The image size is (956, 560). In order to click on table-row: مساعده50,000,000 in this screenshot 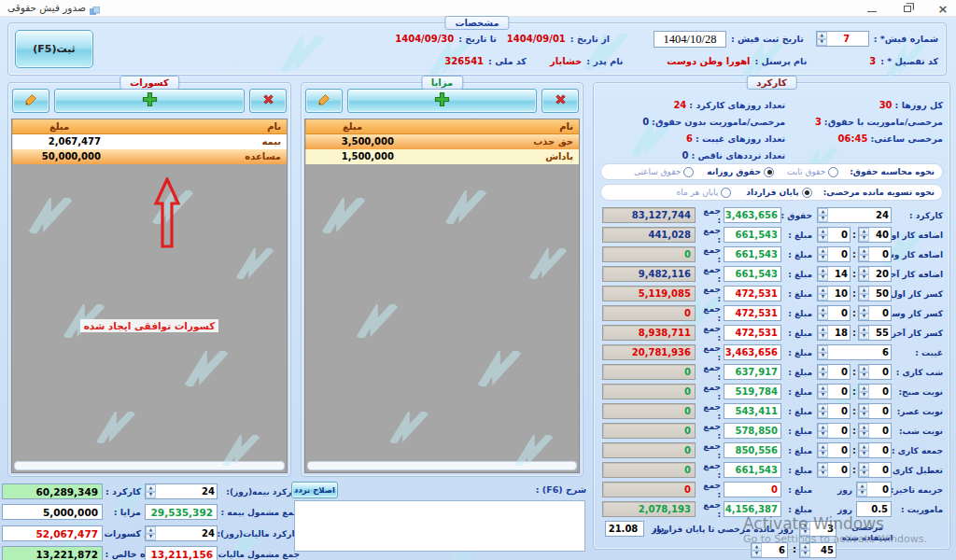, I will do `click(149, 157)`.